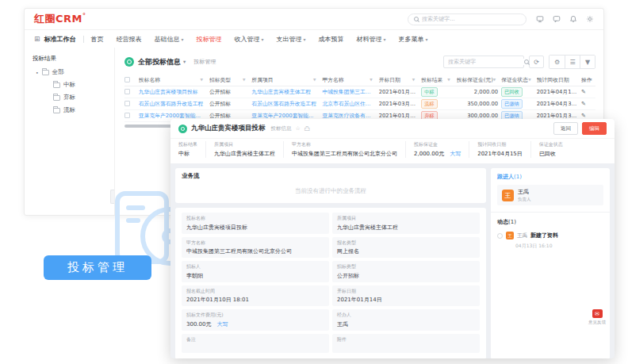 Image resolution: width=628 pixels, height=364 pixels. Describe the element at coordinates (350, 92) in the screenshot. I see `party-link: 中城投集团第三工程局有...` at that location.